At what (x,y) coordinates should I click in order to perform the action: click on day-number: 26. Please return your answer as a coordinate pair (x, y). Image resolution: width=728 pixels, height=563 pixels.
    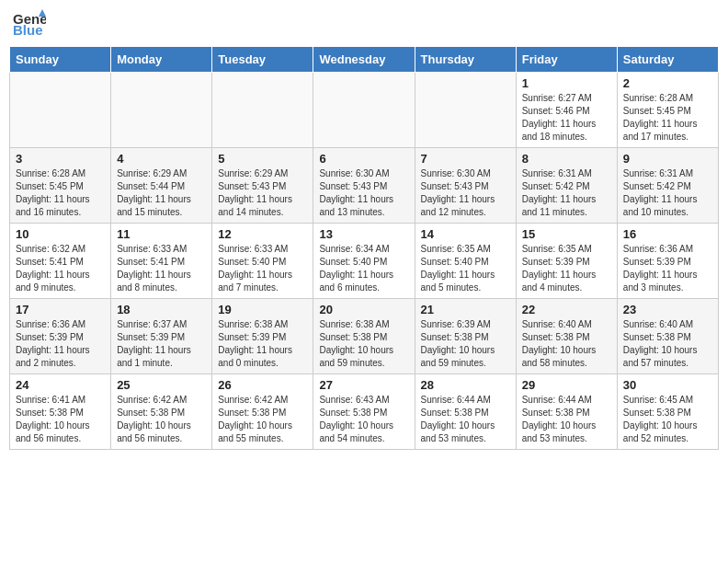
    Looking at the image, I should click on (263, 385).